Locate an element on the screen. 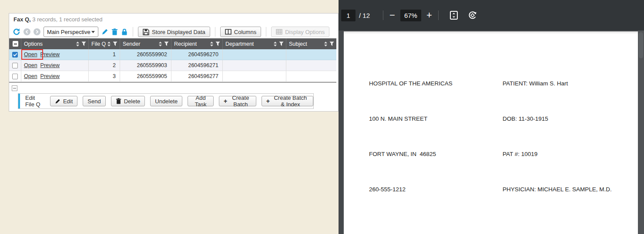 This screenshot has height=234, width=644. action-panel-accent is located at coordinates (19, 101).